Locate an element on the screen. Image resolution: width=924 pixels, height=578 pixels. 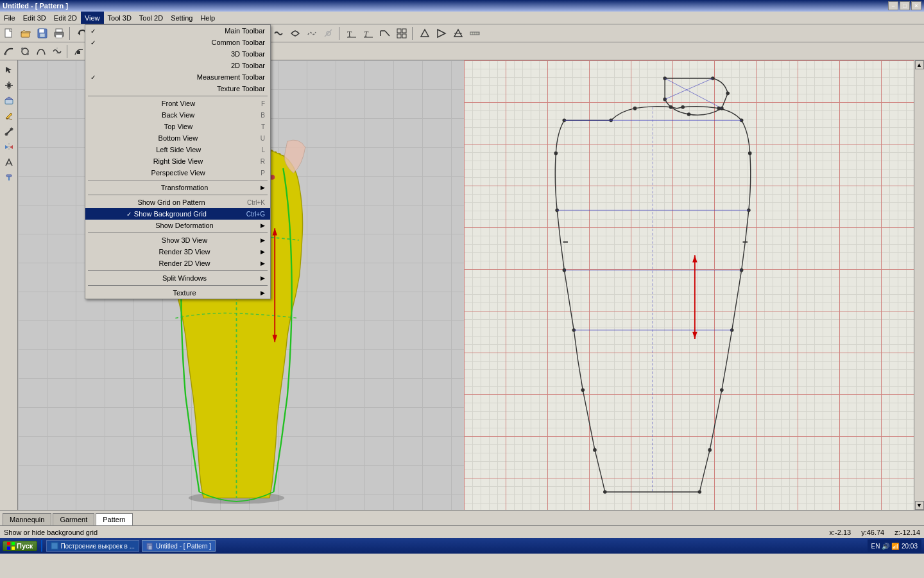
grid-btn is located at coordinates (402, 33).